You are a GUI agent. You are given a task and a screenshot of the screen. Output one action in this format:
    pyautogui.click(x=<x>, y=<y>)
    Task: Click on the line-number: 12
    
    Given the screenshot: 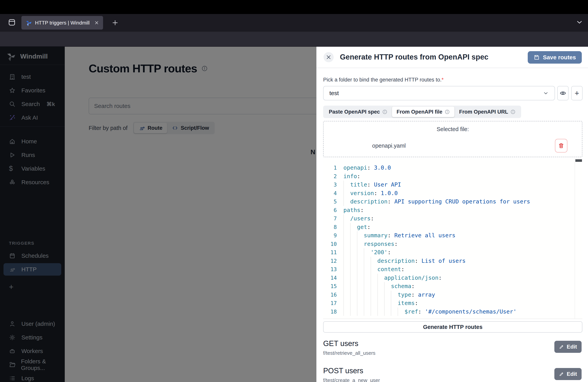 What is the action you would take?
    pyautogui.click(x=330, y=261)
    